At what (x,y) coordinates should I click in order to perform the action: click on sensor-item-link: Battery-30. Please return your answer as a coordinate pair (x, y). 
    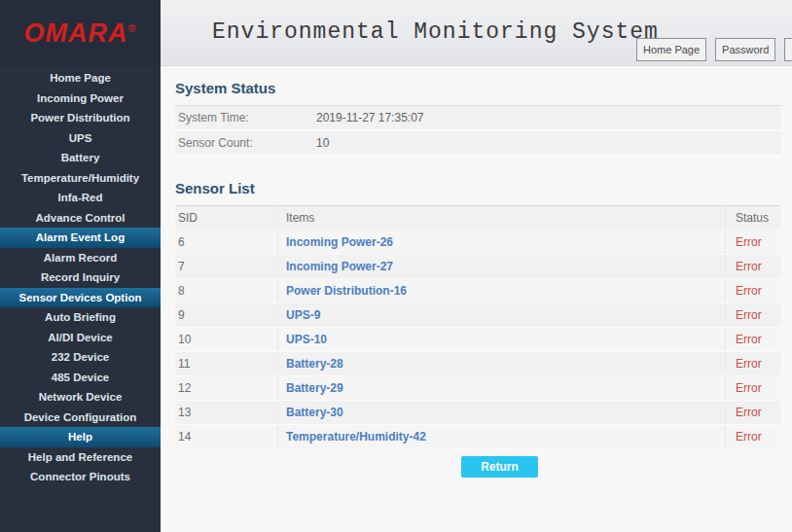
    Looking at the image, I should click on (315, 412).